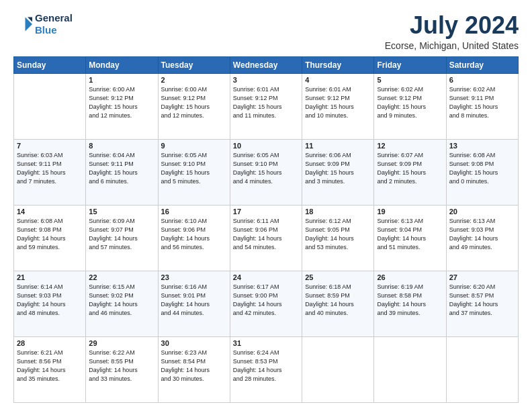 This screenshot has width=532, height=411. What do you see at coordinates (194, 366) in the screenshot?
I see `day-info: Sunrise: 6:23 AM Sunset: 8:54 PM Dayligh…` at bounding box center [194, 366].